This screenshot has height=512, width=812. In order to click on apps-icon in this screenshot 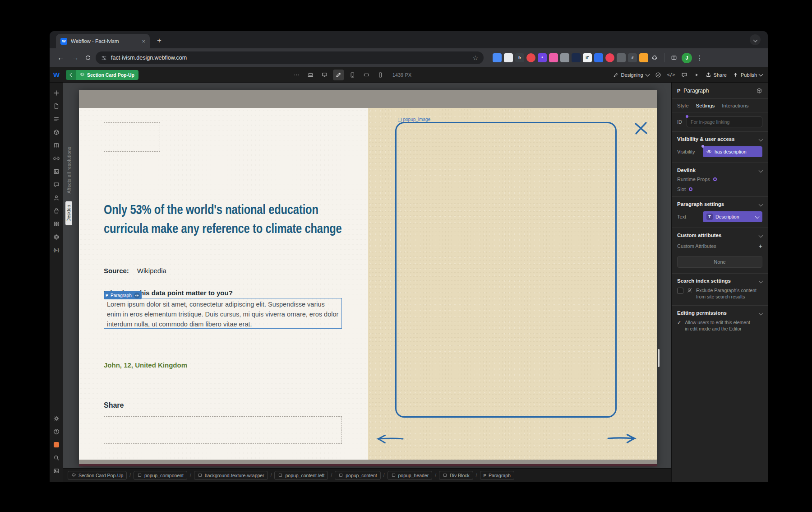, I will do `click(56, 237)`.